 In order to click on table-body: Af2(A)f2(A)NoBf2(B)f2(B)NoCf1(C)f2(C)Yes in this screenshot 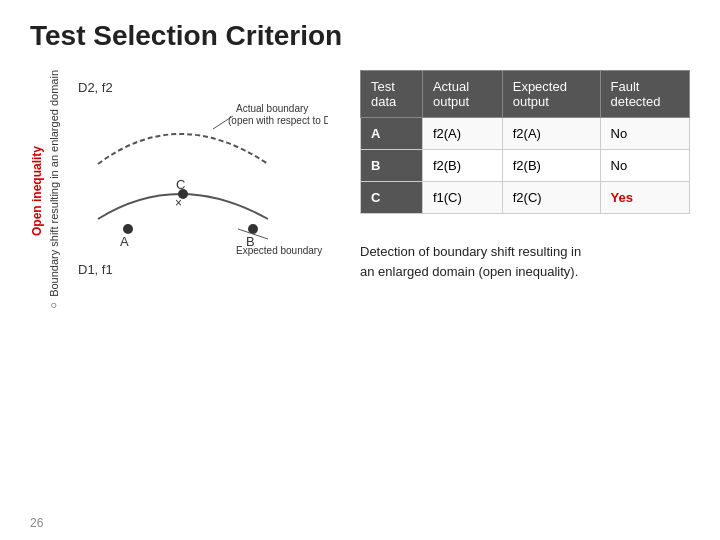, I will do `click(526, 166)`.